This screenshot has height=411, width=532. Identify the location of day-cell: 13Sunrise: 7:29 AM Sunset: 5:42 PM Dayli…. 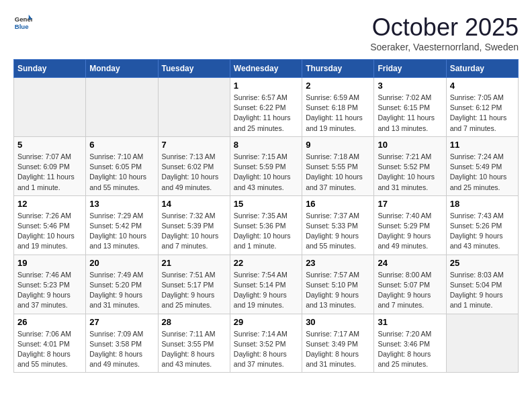
(122, 225).